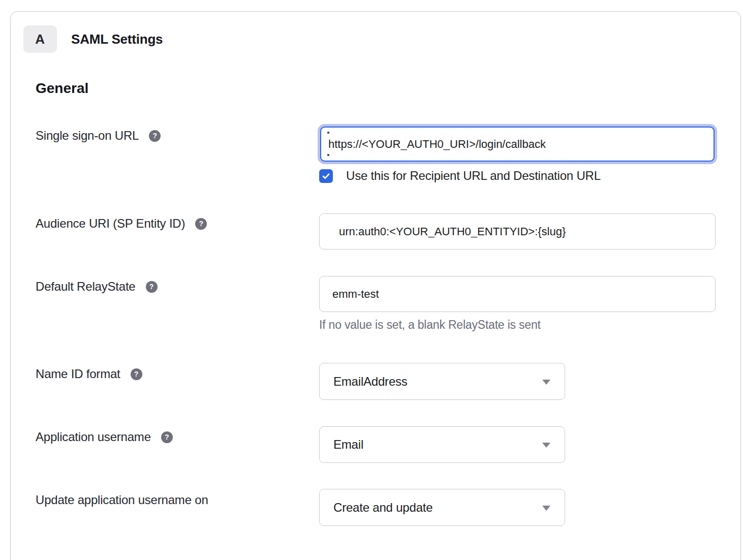 Image resolution: width=743 pixels, height=560 pixels. I want to click on app-username-value: Email, so click(349, 445).